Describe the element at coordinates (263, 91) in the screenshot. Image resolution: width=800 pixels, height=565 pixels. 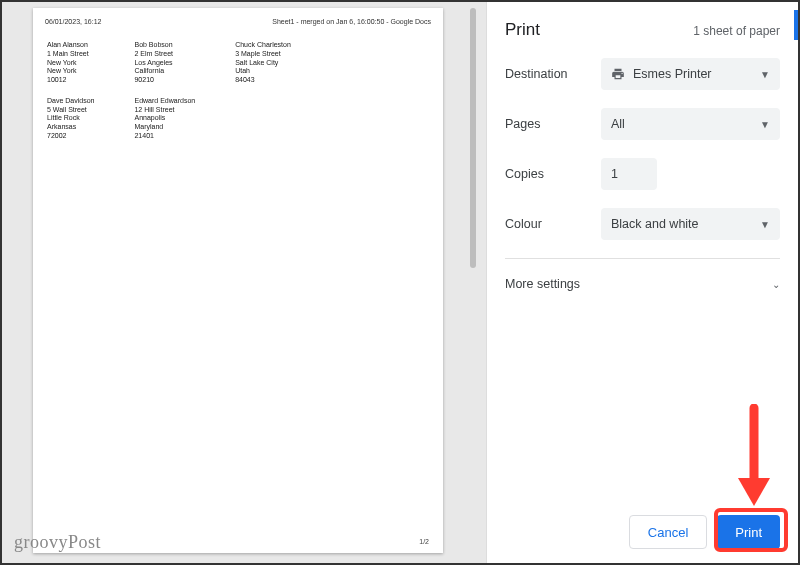
I see `address-column: Chuck Charleston3 Maple StreetSalt Lake …` at that location.